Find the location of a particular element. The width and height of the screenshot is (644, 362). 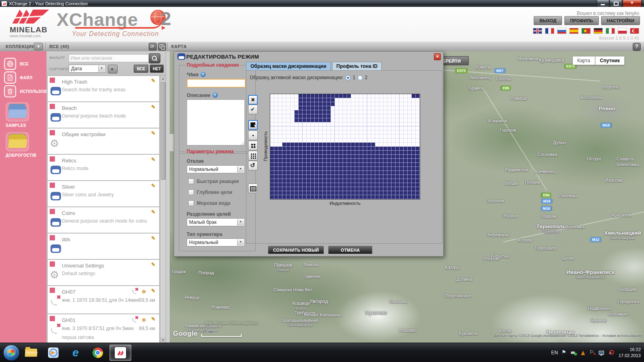

mode-card: Общие настройки is located at coordinates (103, 141).